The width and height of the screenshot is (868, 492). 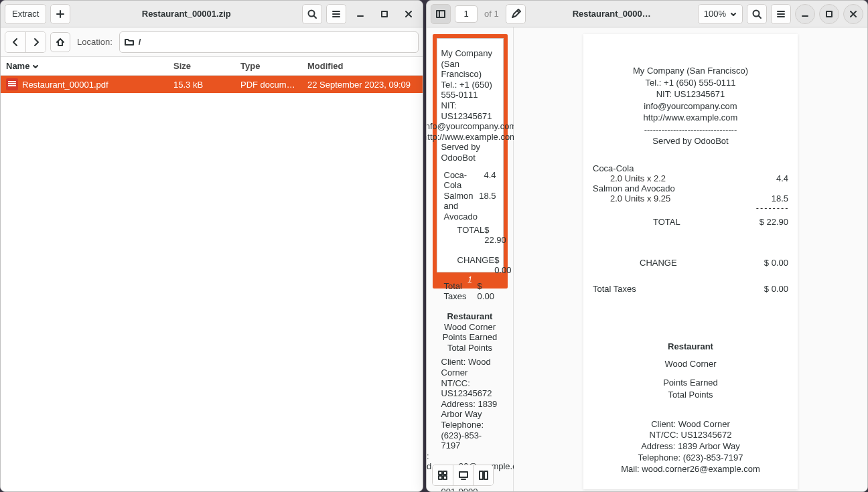 I want to click on search-button, so click(x=312, y=14).